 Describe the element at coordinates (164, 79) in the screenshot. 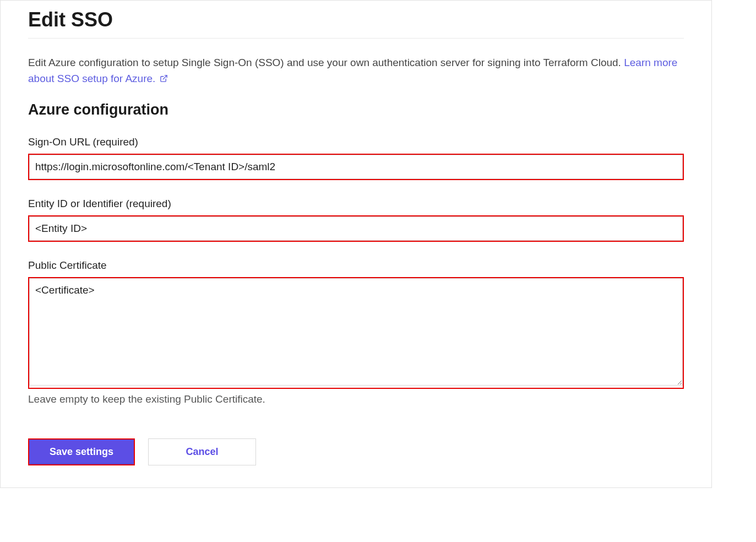

I see `external-link-icon` at that location.